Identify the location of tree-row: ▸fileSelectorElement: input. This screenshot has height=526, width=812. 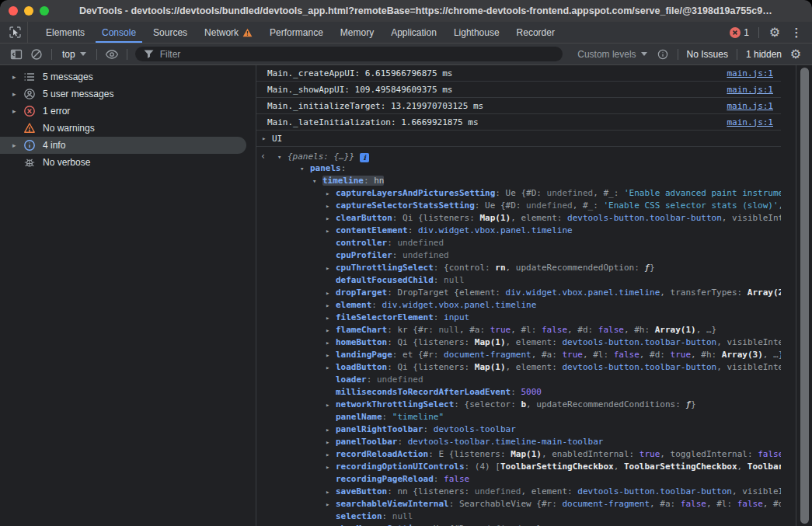
(519, 318).